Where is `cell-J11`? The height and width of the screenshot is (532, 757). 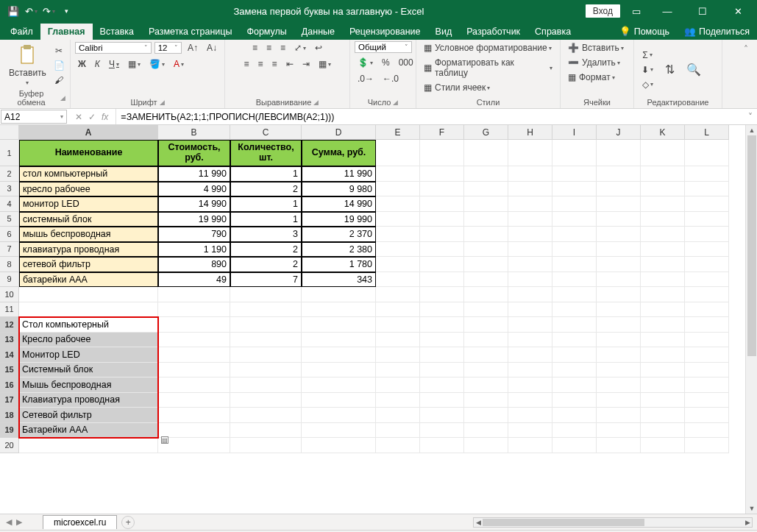 cell-J11 is located at coordinates (619, 311).